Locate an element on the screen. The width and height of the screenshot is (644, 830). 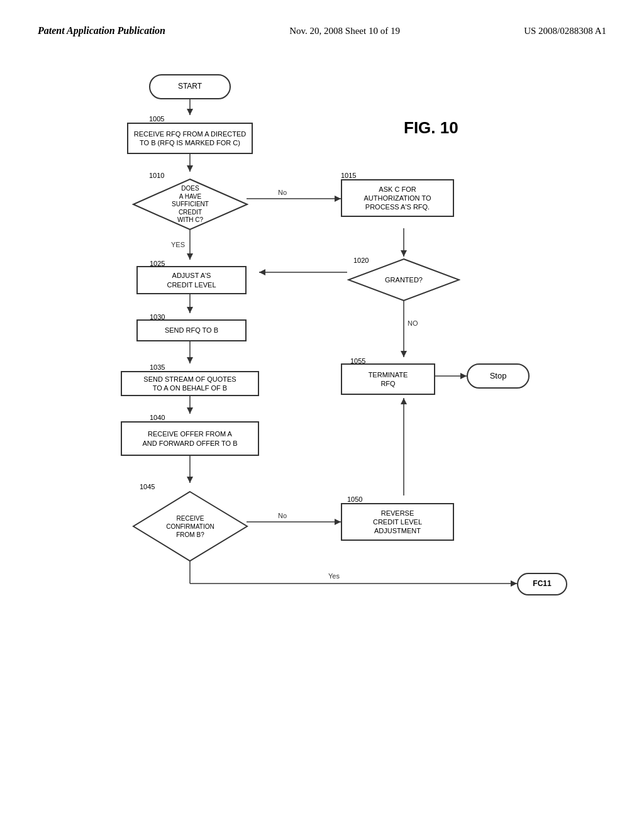
node-1045: RECEIVECONFIRMATIONFROM B? is located at coordinates (190, 527).